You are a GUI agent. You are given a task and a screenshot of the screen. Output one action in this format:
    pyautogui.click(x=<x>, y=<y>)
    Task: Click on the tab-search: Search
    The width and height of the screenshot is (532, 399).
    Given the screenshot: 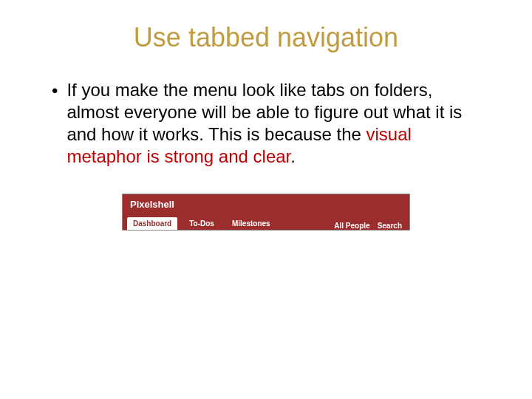 What is the action you would take?
    pyautogui.click(x=390, y=226)
    